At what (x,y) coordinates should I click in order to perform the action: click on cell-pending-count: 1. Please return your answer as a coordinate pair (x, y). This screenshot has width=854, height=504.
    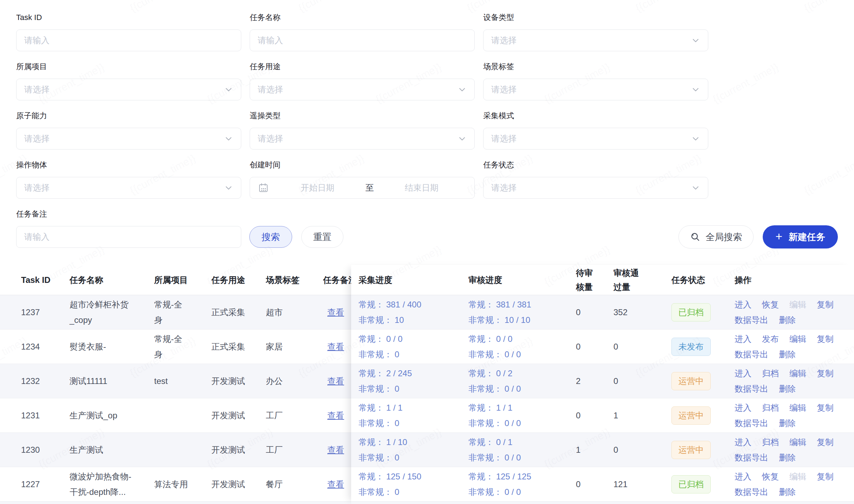
    Looking at the image, I should click on (593, 450).